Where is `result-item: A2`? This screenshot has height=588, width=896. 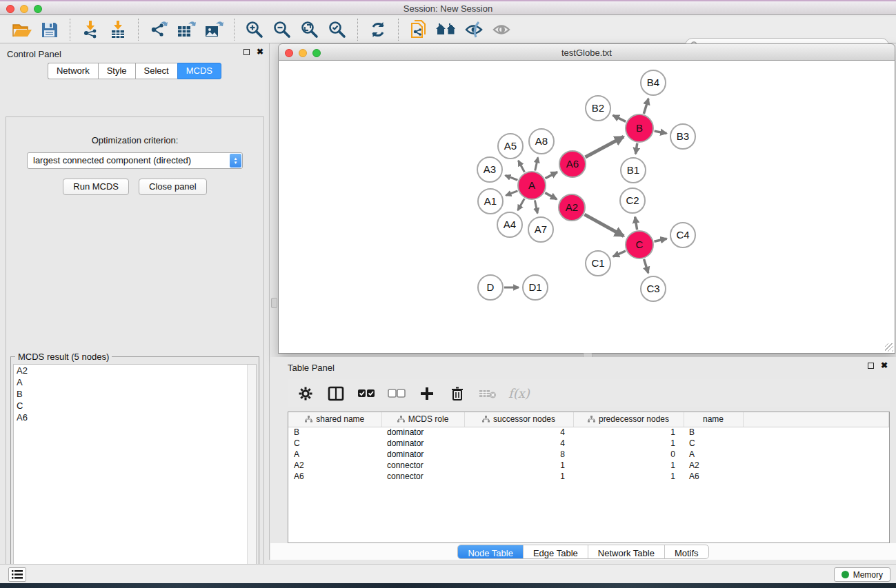
result-item: A2 is located at coordinates (135, 371).